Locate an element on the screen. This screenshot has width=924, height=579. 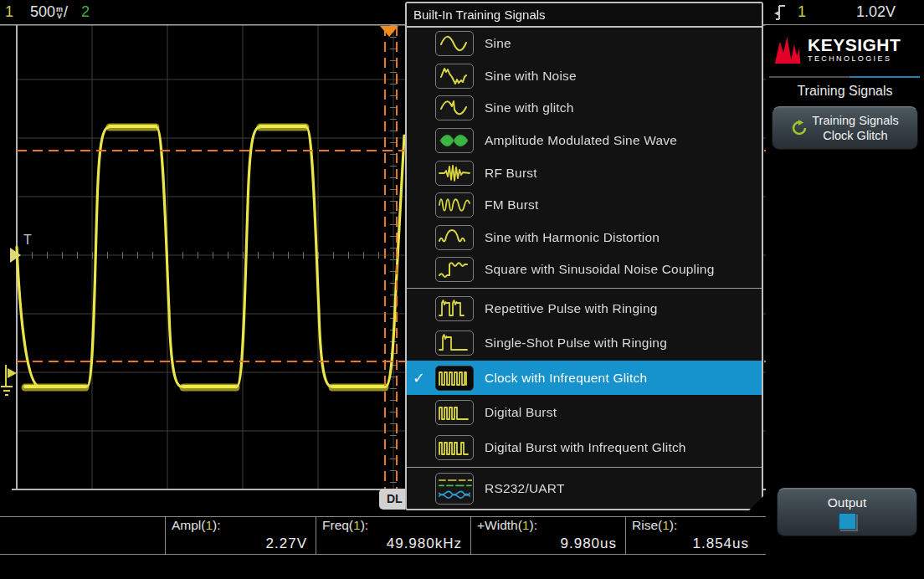
trigger-source: 1 is located at coordinates (802, 12).